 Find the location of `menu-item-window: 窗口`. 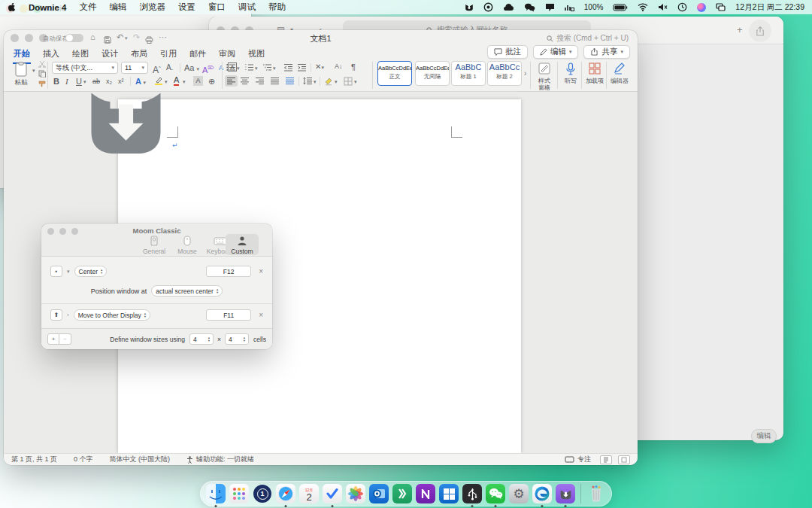

menu-item-window: 窗口 is located at coordinates (217, 8).